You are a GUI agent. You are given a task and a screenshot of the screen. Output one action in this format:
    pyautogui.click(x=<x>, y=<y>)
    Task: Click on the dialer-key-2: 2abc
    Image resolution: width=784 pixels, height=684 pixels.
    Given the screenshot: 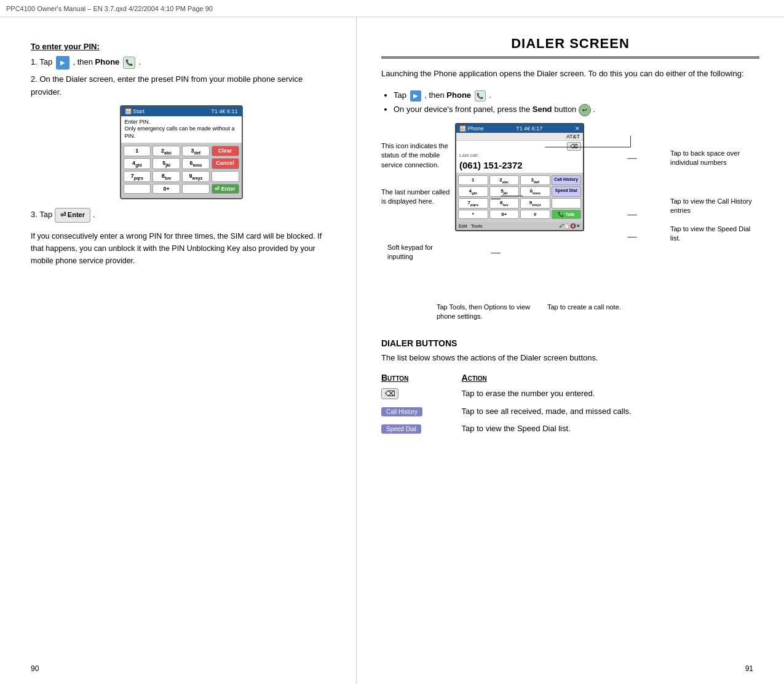 What is the action you would take?
    pyautogui.click(x=504, y=181)
    